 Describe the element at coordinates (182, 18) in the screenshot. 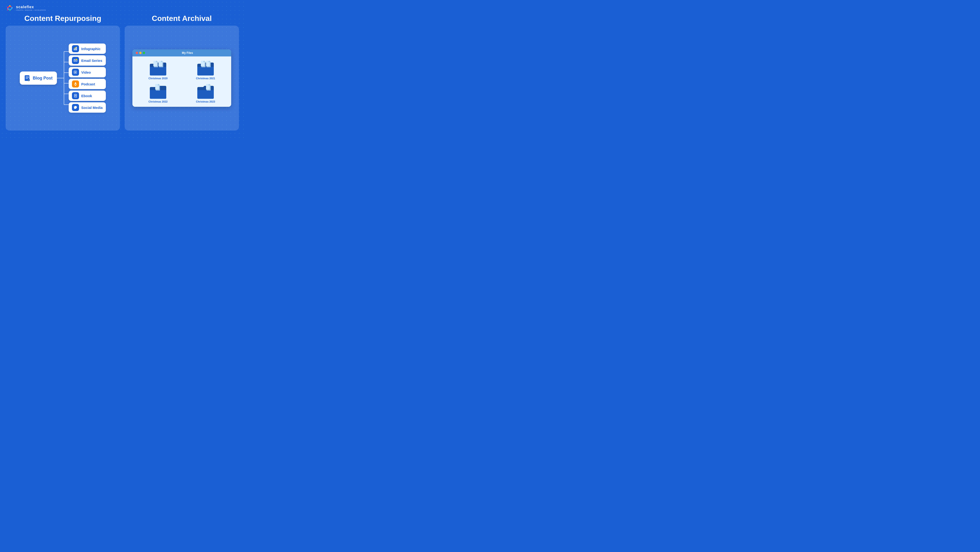

I see `right-section-title: Content Archival` at that location.